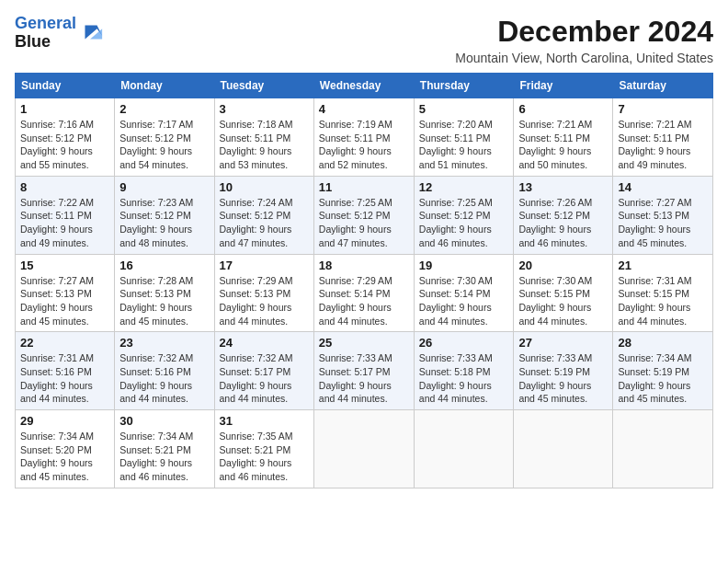 This screenshot has width=728, height=563. I want to click on col-monday: Monday, so click(165, 86).